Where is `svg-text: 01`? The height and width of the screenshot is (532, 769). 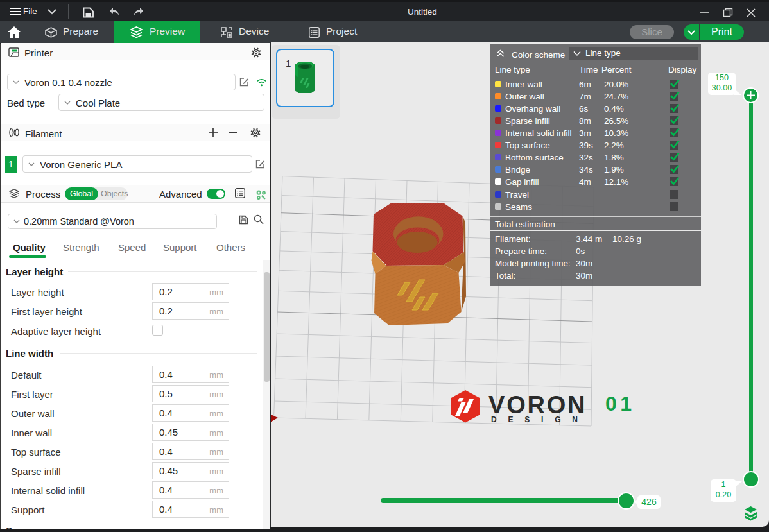
svg-text: 01 is located at coordinates (620, 404).